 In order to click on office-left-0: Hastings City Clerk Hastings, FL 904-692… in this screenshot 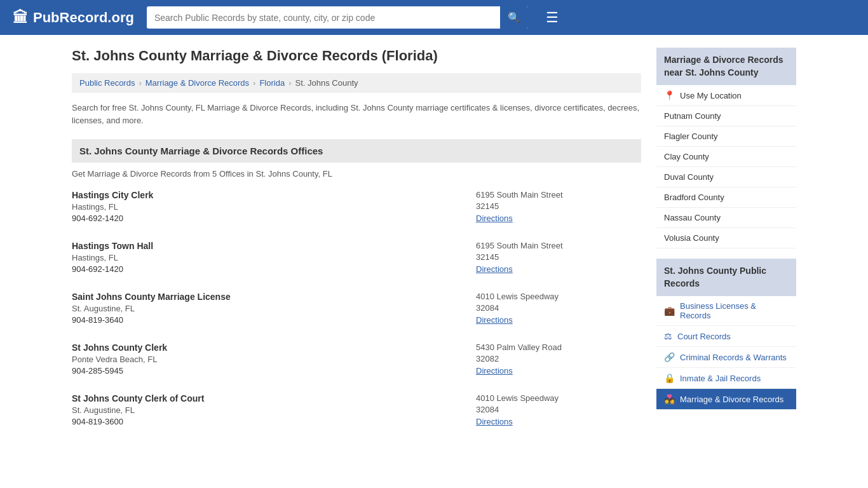, I will do `click(274, 207)`.